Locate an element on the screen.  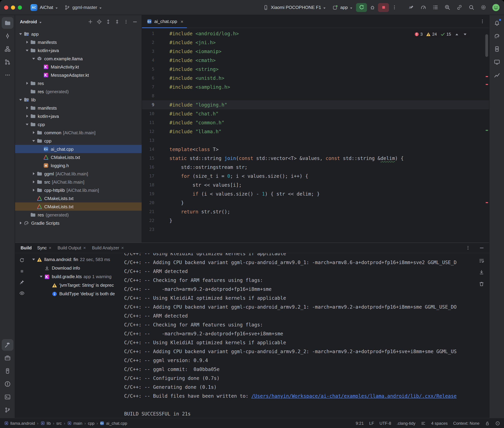
line-number: 6 is located at coordinates (148, 78).